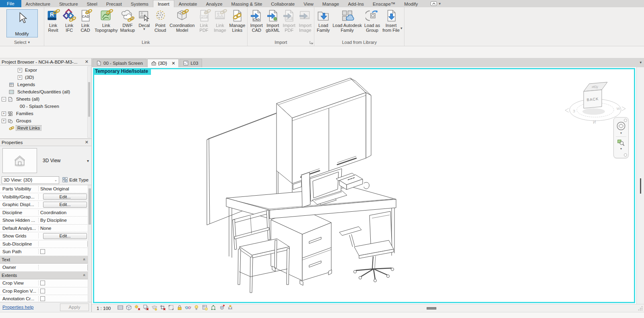 This screenshot has height=318, width=644. What do you see at coordinates (436, 4) in the screenshot?
I see `minimize-ribbon-button: ▾` at bounding box center [436, 4].